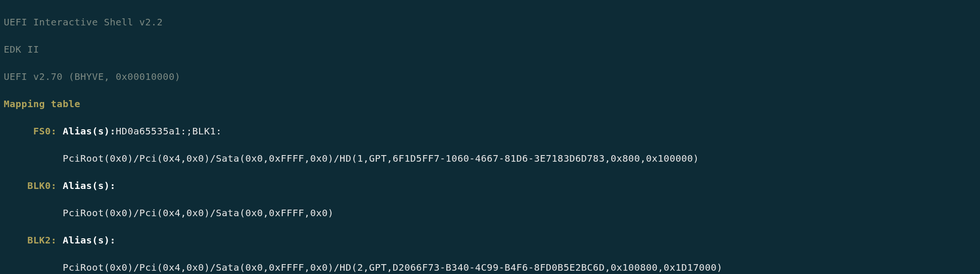 The width and height of the screenshot is (980, 274). Describe the element at coordinates (490, 241) in the screenshot. I see `map-entry-blk2-header: BLK2: Alias(s):` at that location.